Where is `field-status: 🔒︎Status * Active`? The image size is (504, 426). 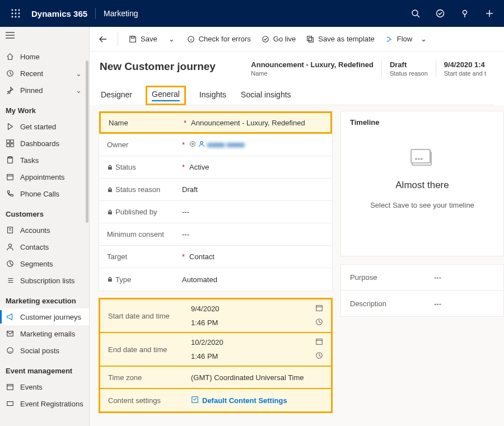 field-status: 🔒︎Status * Active is located at coordinates (216, 167).